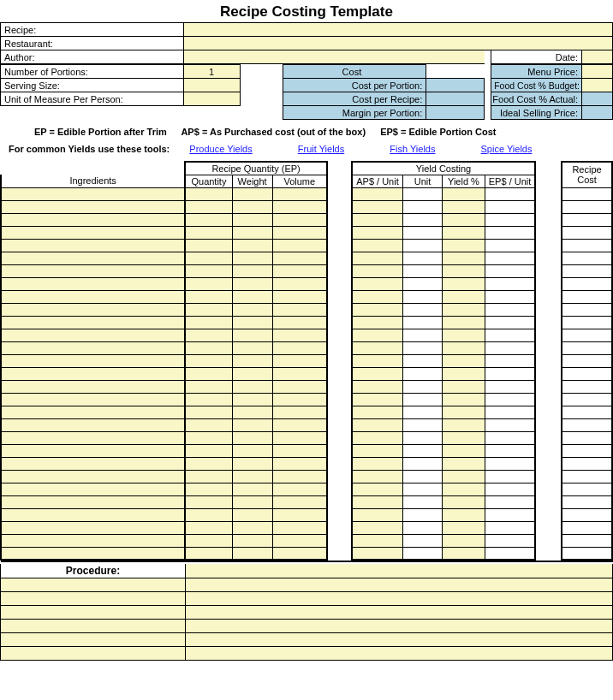 The image size is (613, 700). I want to click on recipe-value, so click(397, 30).